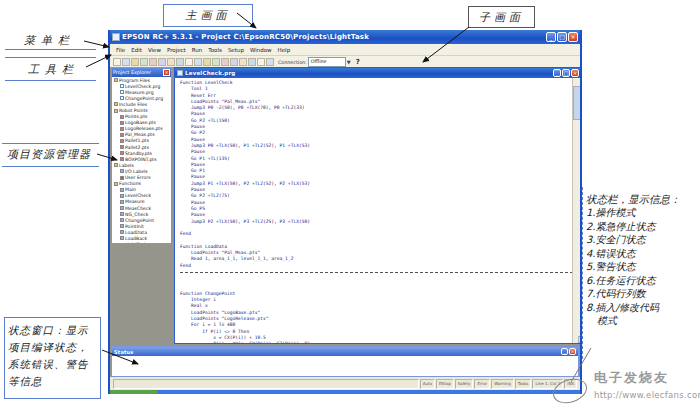 This screenshot has height=420, width=700. Describe the element at coordinates (345, 362) in the screenshot. I see `status-window: Status _ ×` at that location.